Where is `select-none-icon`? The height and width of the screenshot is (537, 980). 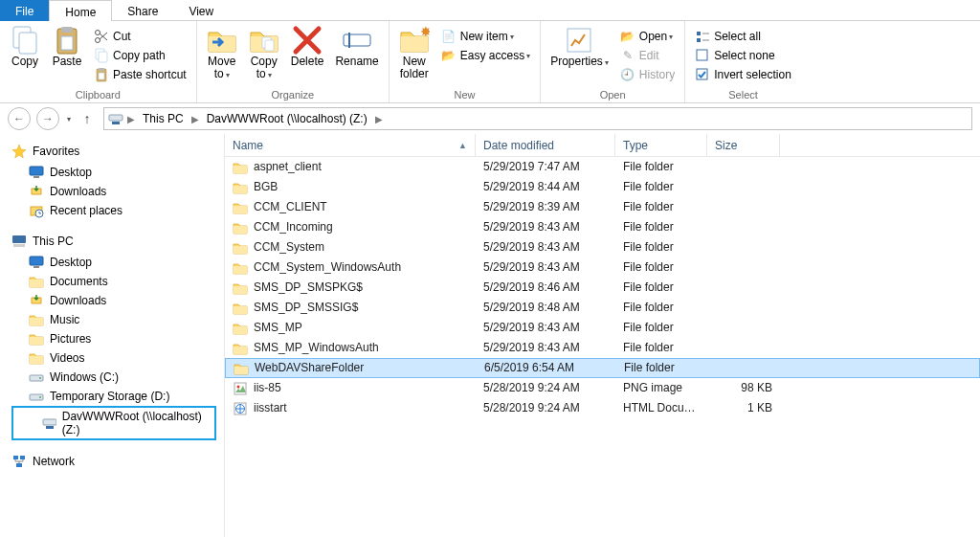
select-none-icon is located at coordinates (702, 56).